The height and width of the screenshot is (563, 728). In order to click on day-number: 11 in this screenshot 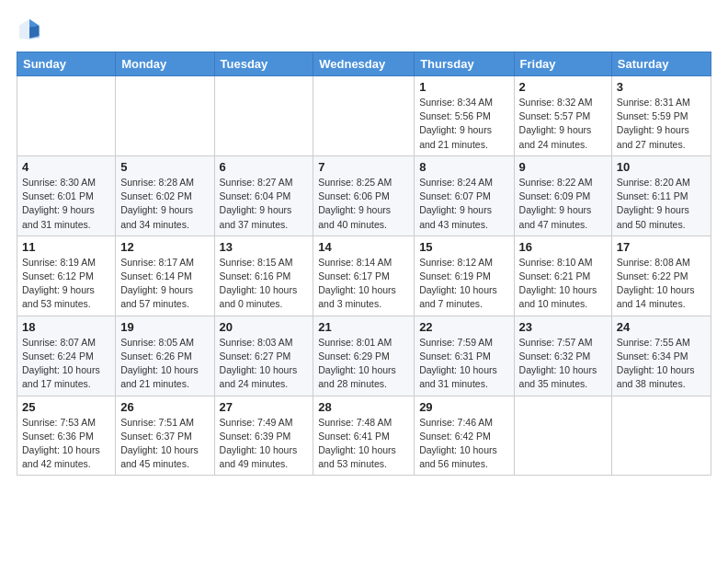, I will do `click(66, 247)`.